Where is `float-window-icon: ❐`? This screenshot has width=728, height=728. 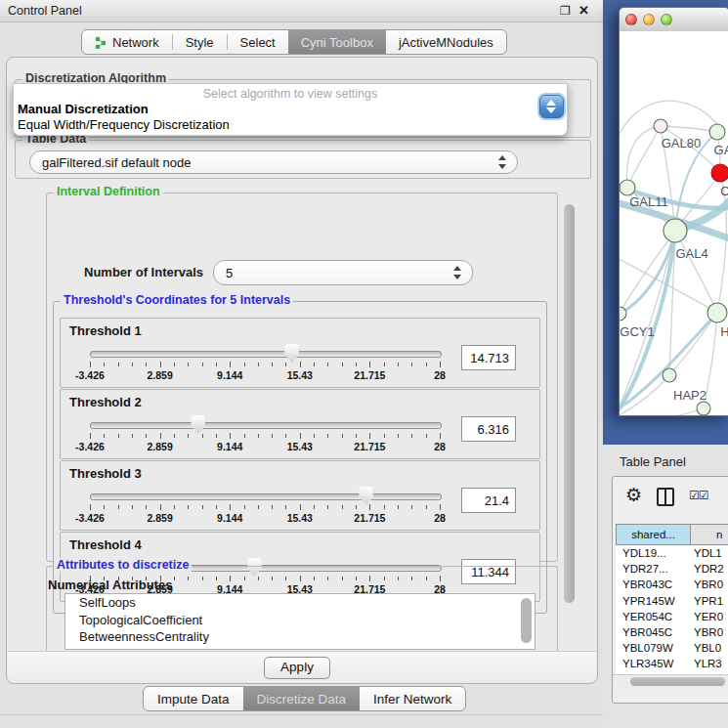 float-window-icon: ❐ is located at coordinates (565, 11).